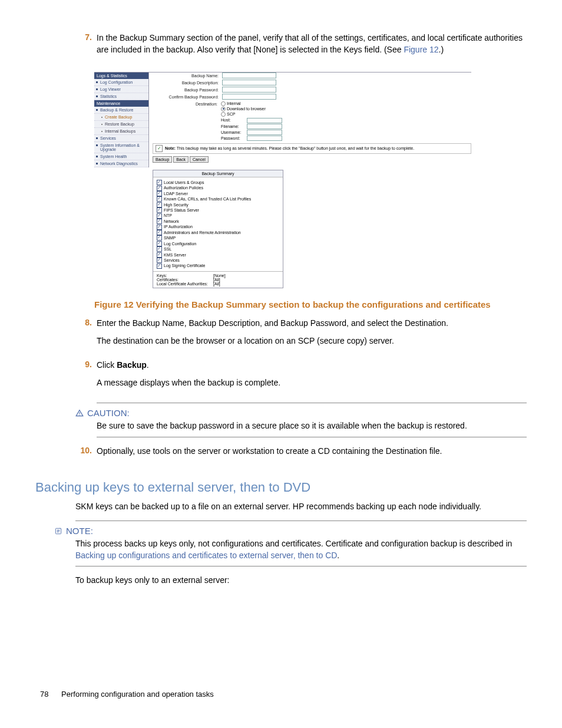 The image size is (562, 728). Describe the element at coordinates (121, 117) in the screenshot. I see `sidebar-item: Create Backup` at that location.